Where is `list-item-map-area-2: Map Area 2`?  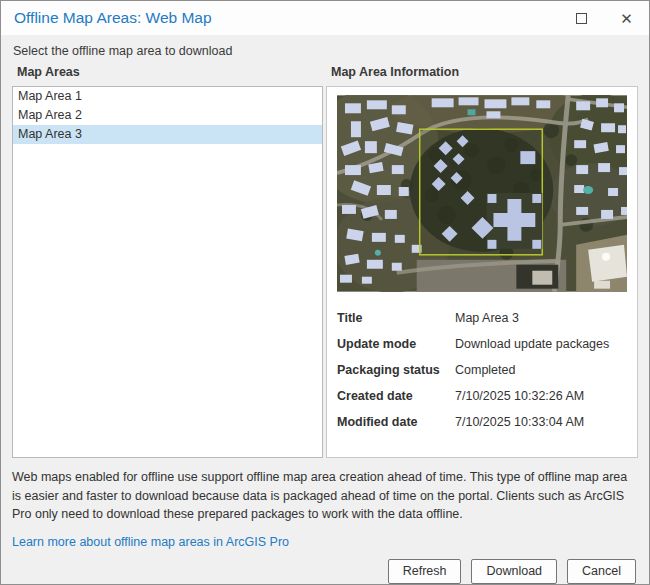 list-item-map-area-2: Map Area 2 is located at coordinates (168, 116).